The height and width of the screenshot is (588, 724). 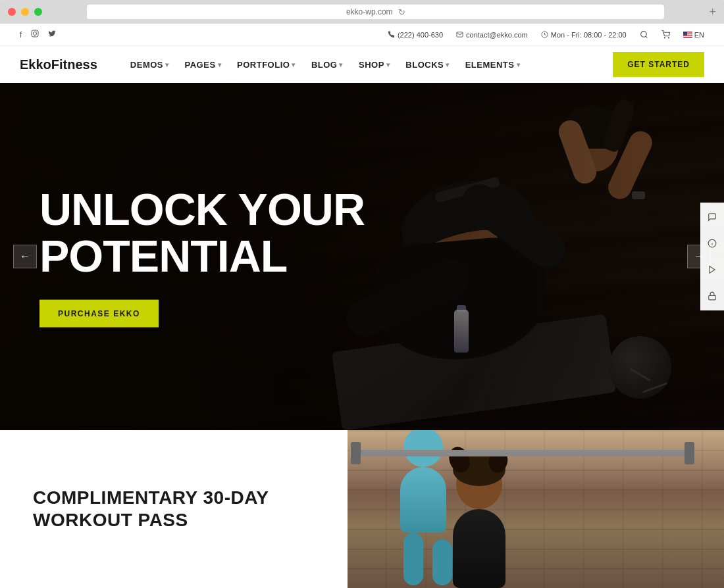 I want to click on side-panel, so click(x=712, y=257).